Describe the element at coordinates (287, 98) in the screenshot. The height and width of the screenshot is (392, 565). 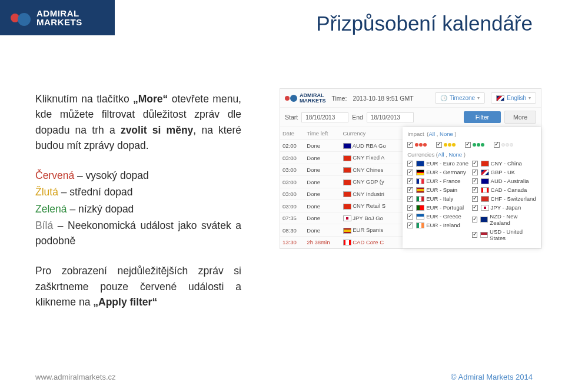
I see `mini-dot-red` at that location.